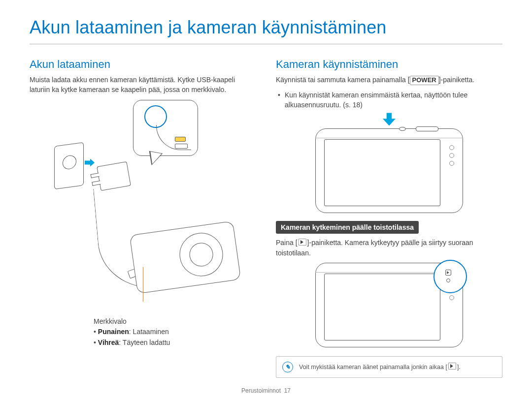 This screenshot has height=401, width=532. Describe the element at coordinates (288, 391) in the screenshot. I see `footer-page-number: 17` at that location.